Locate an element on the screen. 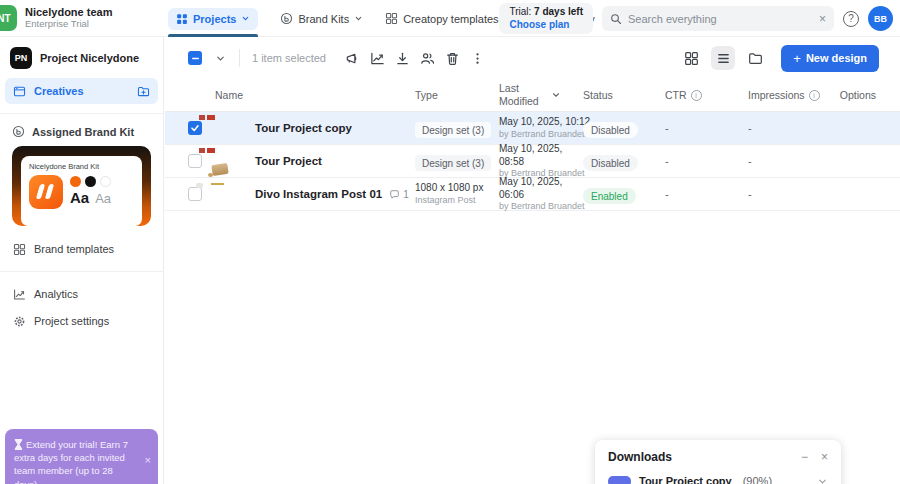 This screenshot has height=484, width=900. header-status: Status is located at coordinates (598, 95).